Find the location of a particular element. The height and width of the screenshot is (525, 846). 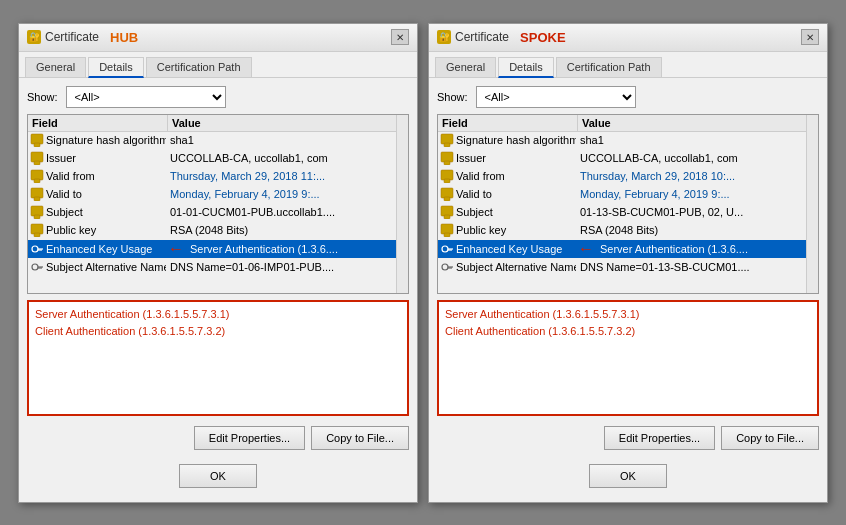

spoke-col-field: Field is located at coordinates (508, 123).